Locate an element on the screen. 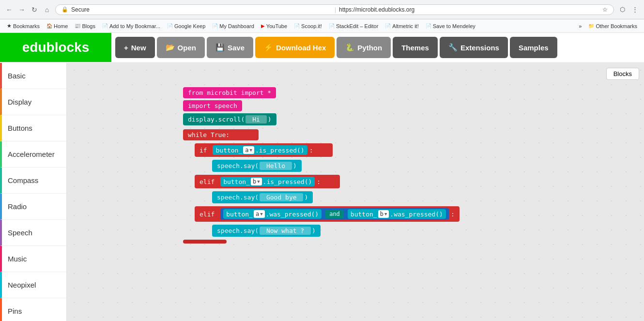  app-header: edublocks + New 📂 Open 💾 Save ⚡ Download… is located at coordinates (322, 48).